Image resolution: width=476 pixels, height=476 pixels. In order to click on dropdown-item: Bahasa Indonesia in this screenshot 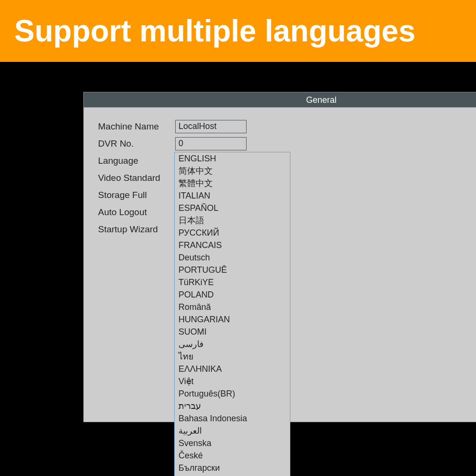, I will do `click(232, 418)`.